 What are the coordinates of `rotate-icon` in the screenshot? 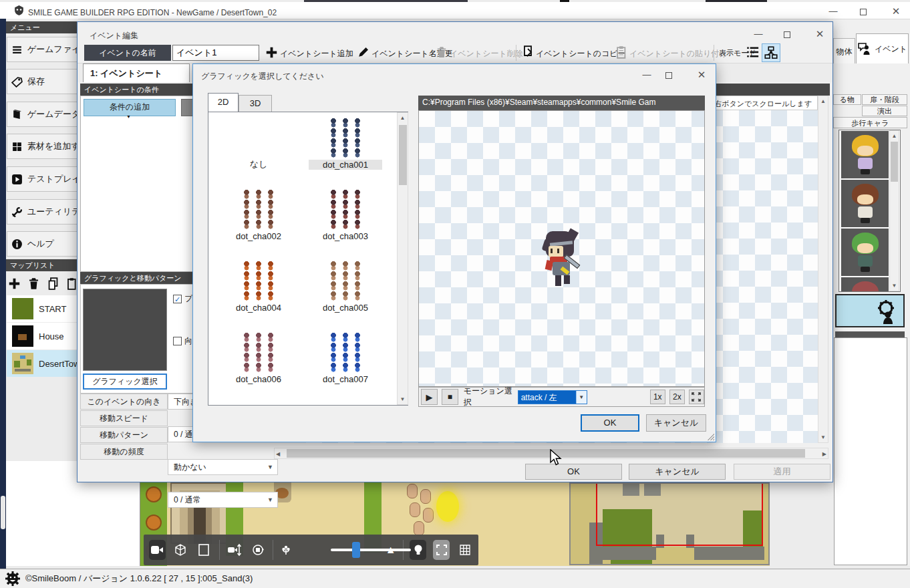 It's located at (258, 550).